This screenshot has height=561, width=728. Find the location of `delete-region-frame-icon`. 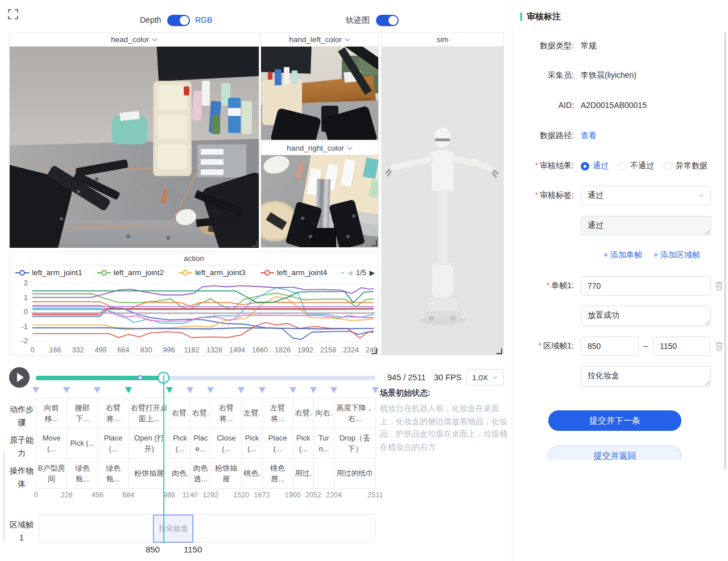

delete-region-frame-icon is located at coordinates (719, 346).